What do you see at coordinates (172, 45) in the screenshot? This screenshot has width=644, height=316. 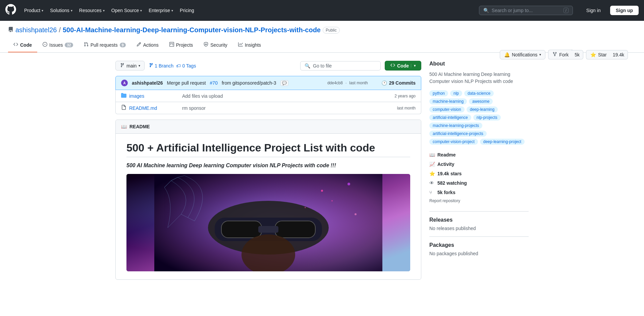 I see `projects-icon` at bounding box center [172, 45].